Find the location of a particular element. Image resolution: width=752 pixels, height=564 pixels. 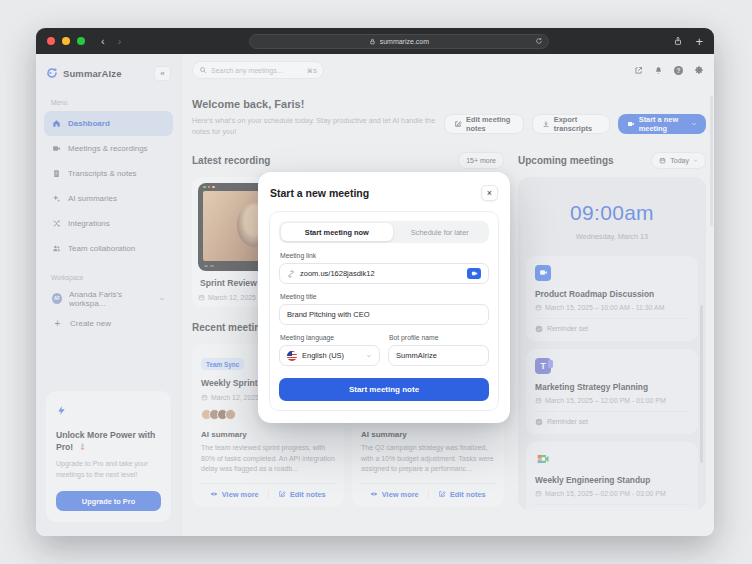

meeting-date: March 12, 2025 is located at coordinates (235, 398).